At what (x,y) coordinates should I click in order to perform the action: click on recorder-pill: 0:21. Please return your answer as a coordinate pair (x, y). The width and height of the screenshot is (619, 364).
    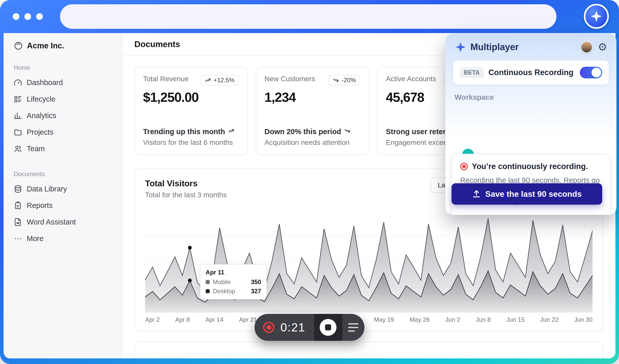
    Looking at the image, I should click on (310, 327).